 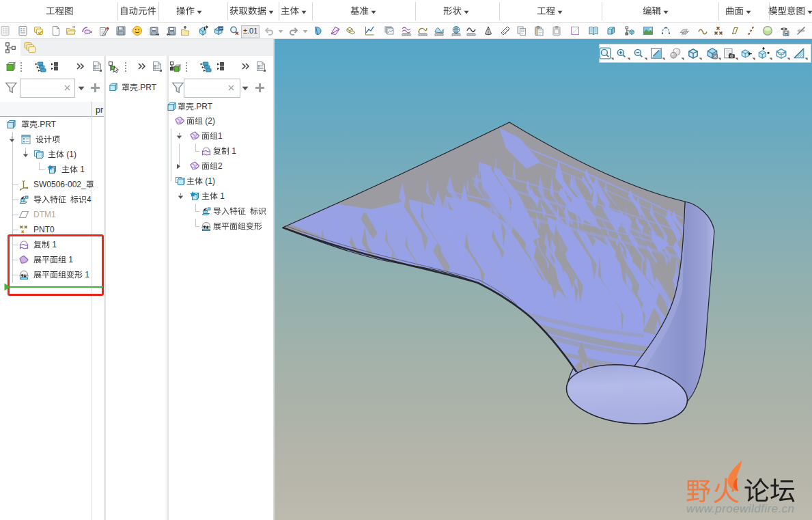 I want to click on svg-text: 2, so click(x=220, y=166).